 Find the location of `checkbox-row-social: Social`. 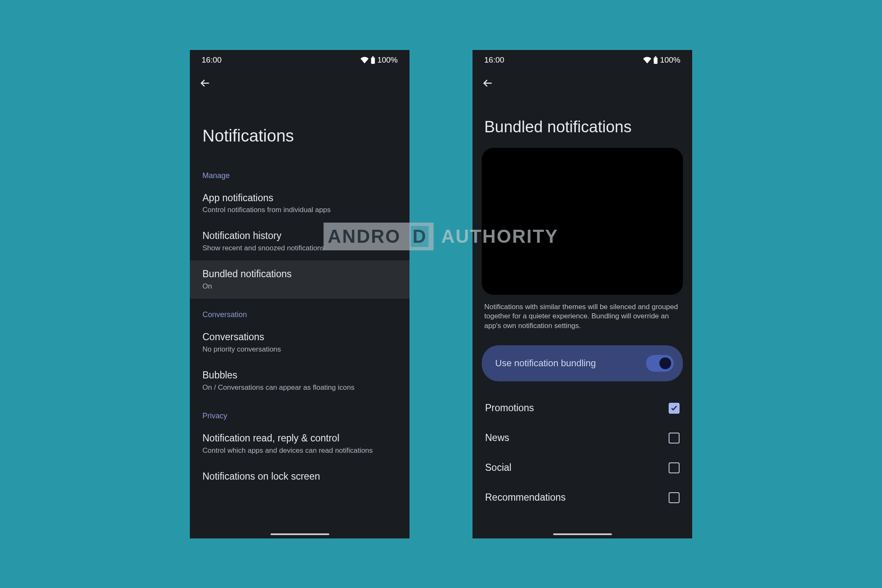

checkbox-row-social: Social is located at coordinates (582, 468).